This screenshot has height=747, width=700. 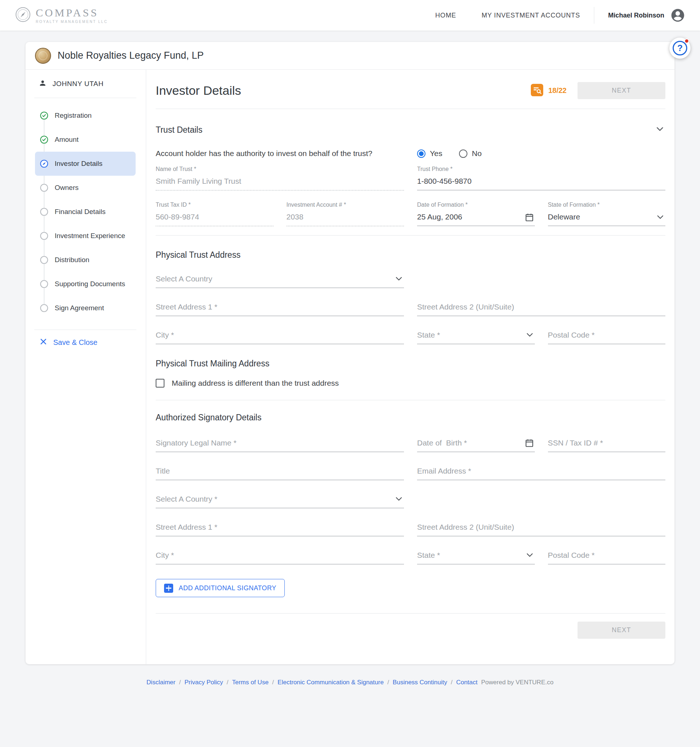 I want to click on save-close-label: Save & Close, so click(x=75, y=343).